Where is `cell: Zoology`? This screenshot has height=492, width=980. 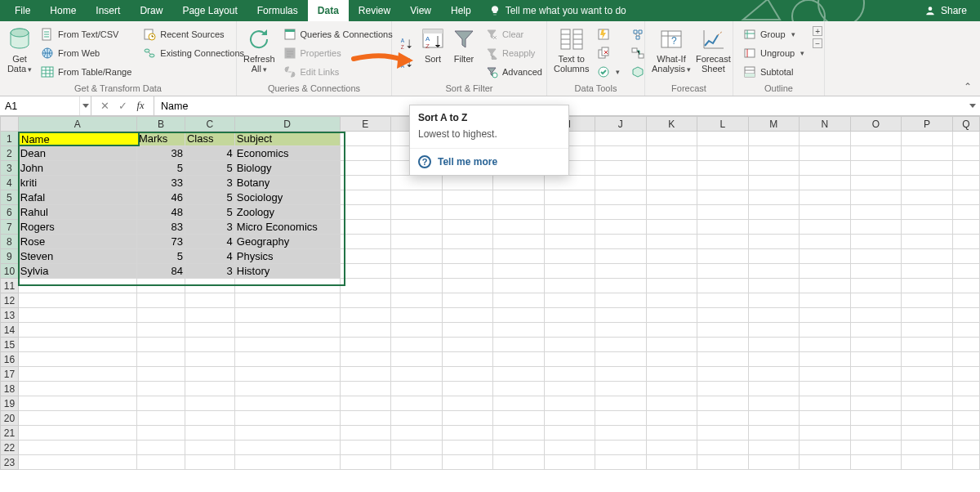
cell: Zoology is located at coordinates (287, 212).